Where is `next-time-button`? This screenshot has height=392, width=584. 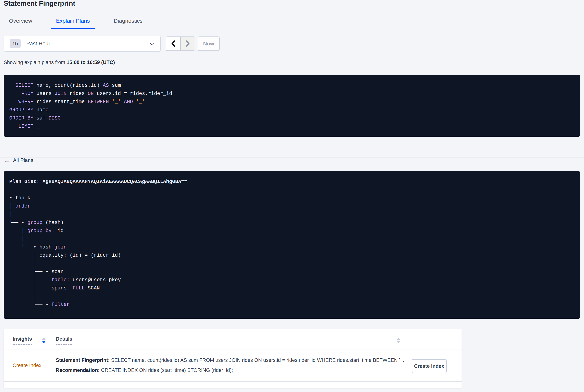 next-time-button is located at coordinates (187, 44).